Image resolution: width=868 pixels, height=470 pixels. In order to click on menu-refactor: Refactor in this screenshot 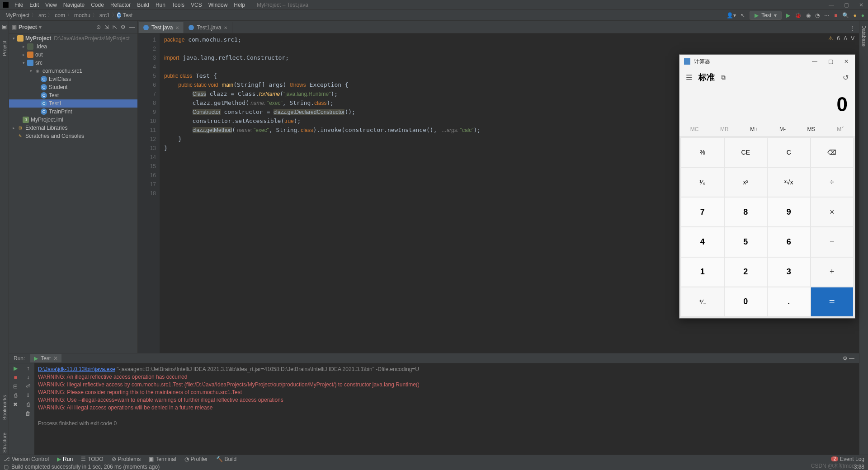, I will do `click(120, 5)`.